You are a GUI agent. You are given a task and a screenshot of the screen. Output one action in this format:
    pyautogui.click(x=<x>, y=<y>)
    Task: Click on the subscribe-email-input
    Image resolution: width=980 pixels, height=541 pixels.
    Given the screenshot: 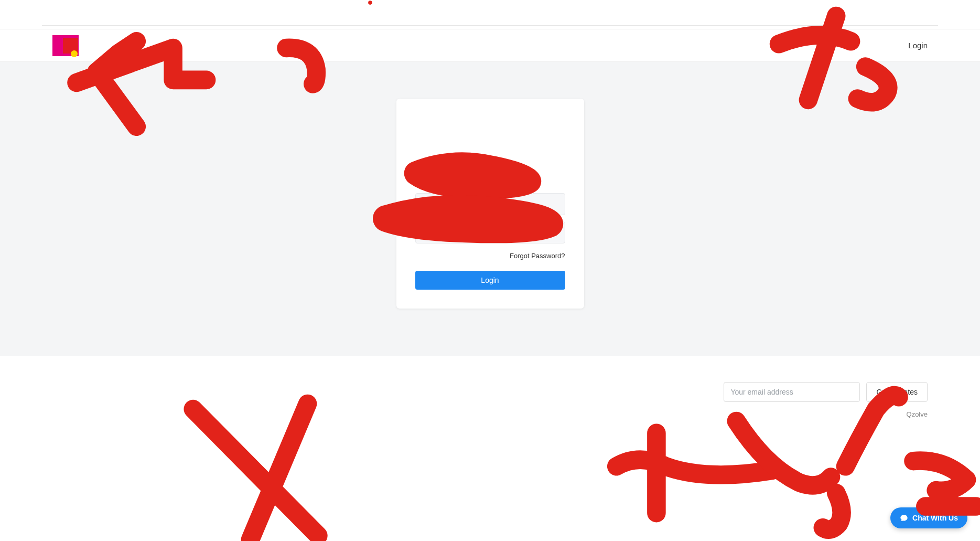 What is the action you would take?
    pyautogui.click(x=792, y=392)
    